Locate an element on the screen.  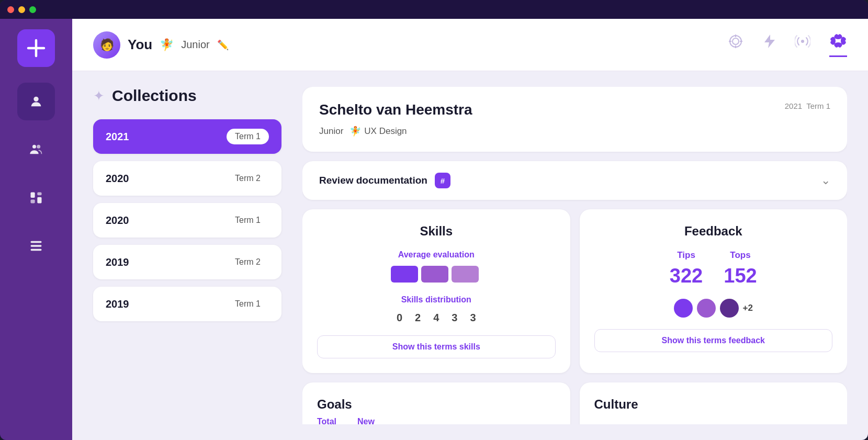
sidebar-logo is located at coordinates (36, 48).